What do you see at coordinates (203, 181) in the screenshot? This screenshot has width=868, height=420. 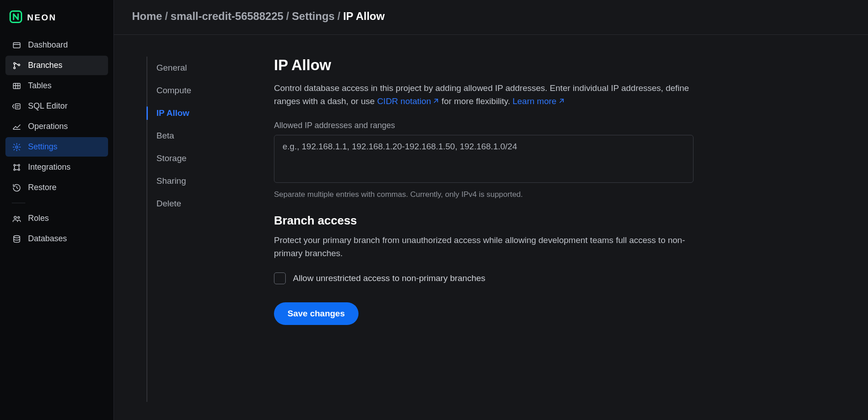 I see `settings-tab-sharing: Sharing` at bounding box center [203, 181].